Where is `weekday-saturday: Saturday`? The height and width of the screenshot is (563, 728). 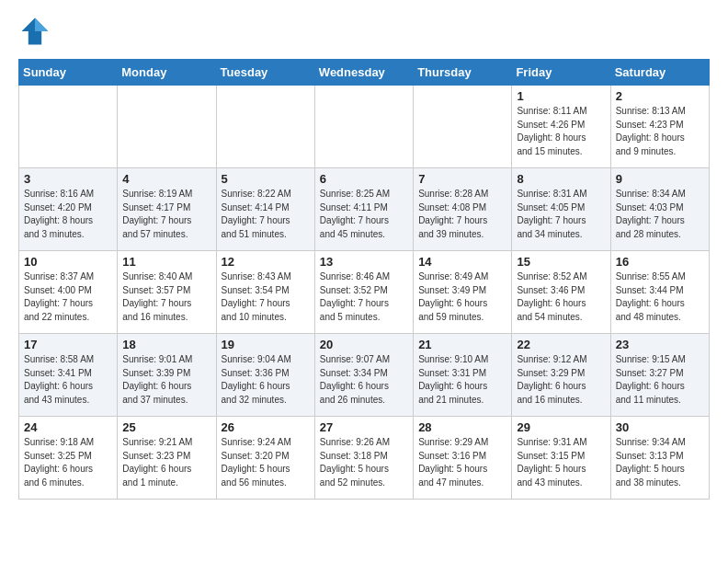
weekday-saturday: Saturday is located at coordinates (660, 73).